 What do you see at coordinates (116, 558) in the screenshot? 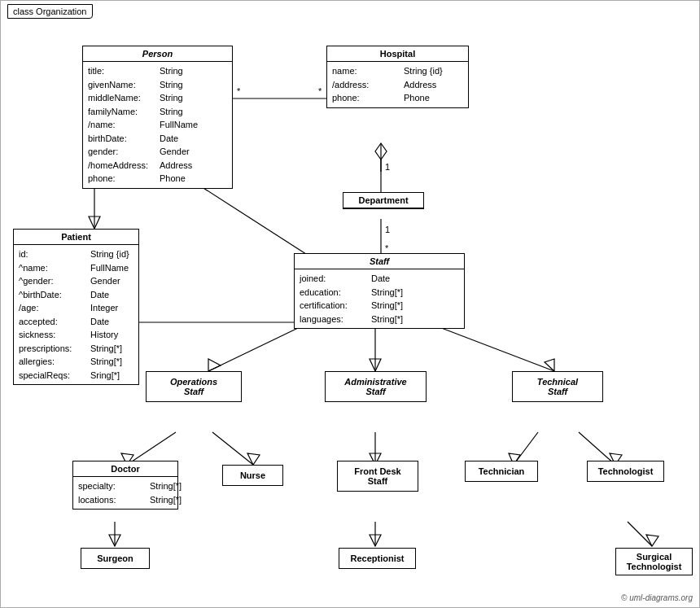
I see `surgeon-class: Surgeon` at bounding box center [116, 558].